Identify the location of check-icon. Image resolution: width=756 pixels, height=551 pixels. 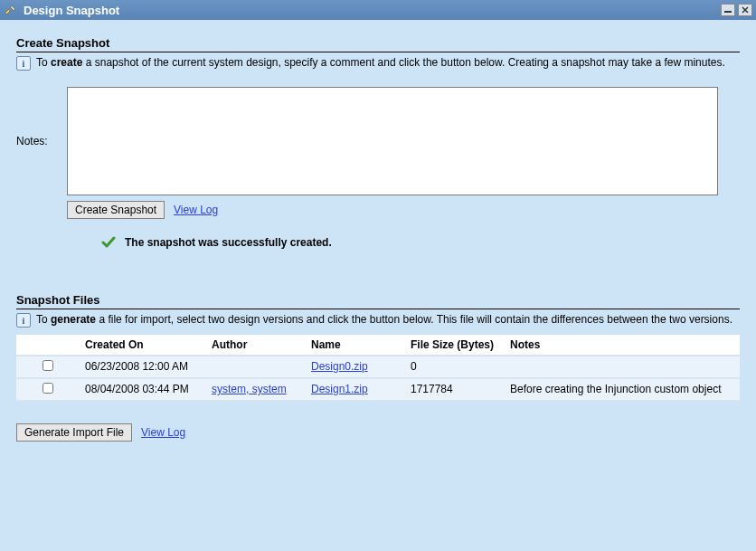
(109, 242).